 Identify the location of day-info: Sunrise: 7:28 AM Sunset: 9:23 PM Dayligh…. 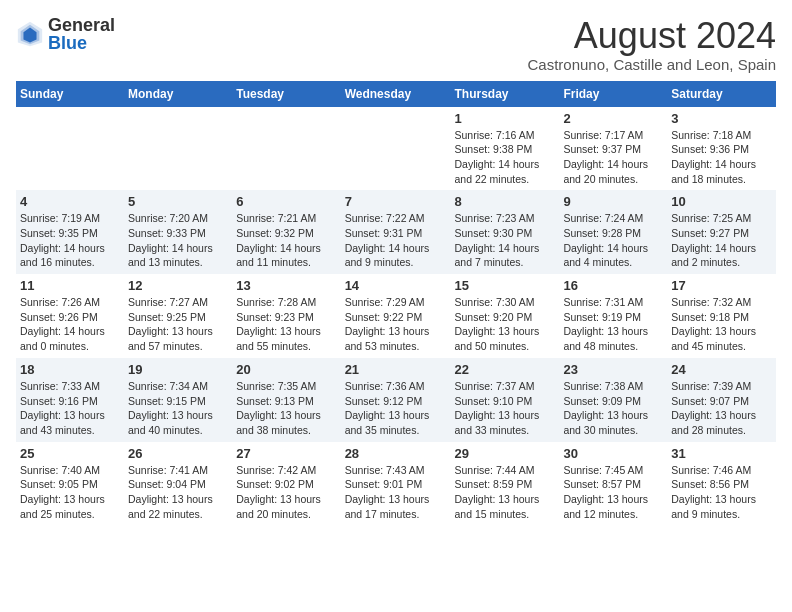
(286, 324).